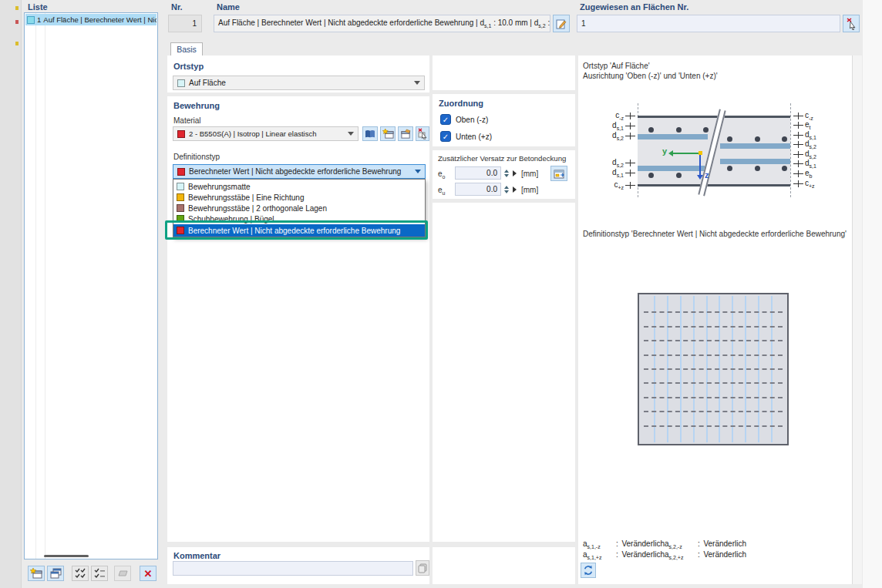 The width and height of the screenshot is (882, 588). I want to click on assigned-input-value, so click(709, 23).